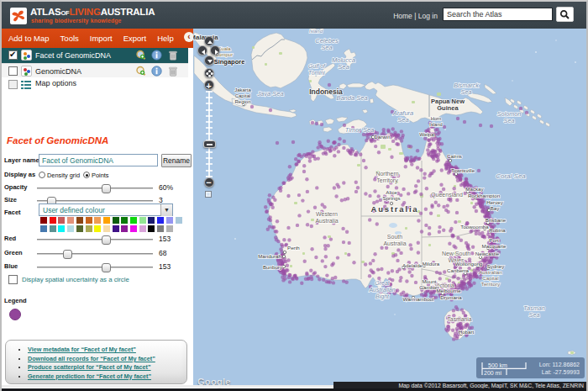  Describe the element at coordinates (95, 240) in the screenshot. I see `red-slider` at that location.